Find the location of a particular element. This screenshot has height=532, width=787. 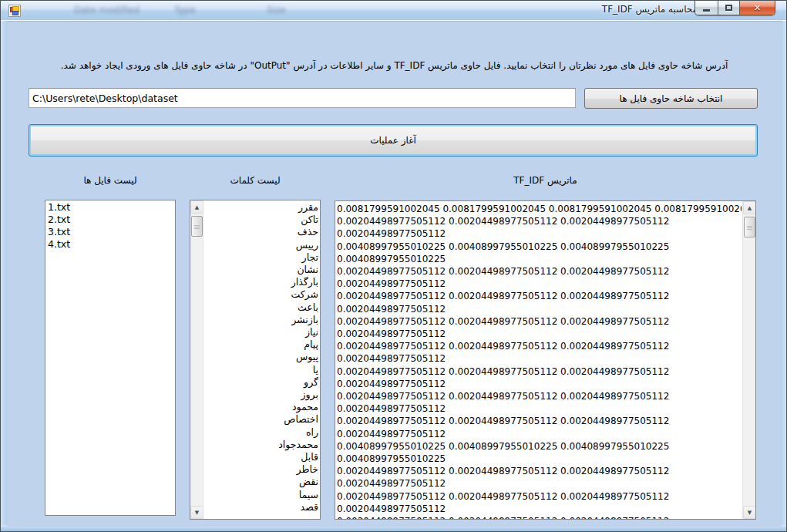

bleed-text: Type is located at coordinates (185, 10).